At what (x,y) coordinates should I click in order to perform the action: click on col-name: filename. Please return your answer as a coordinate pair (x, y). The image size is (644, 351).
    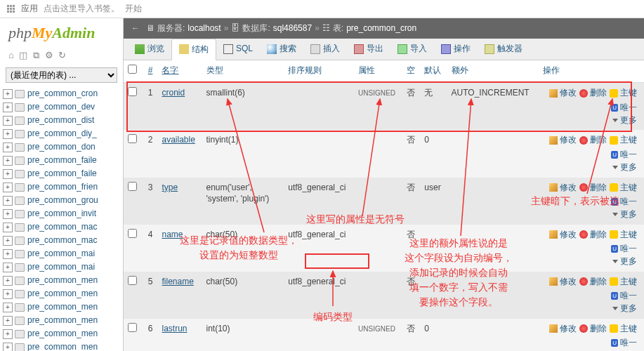
    Looking at the image, I should click on (177, 282).